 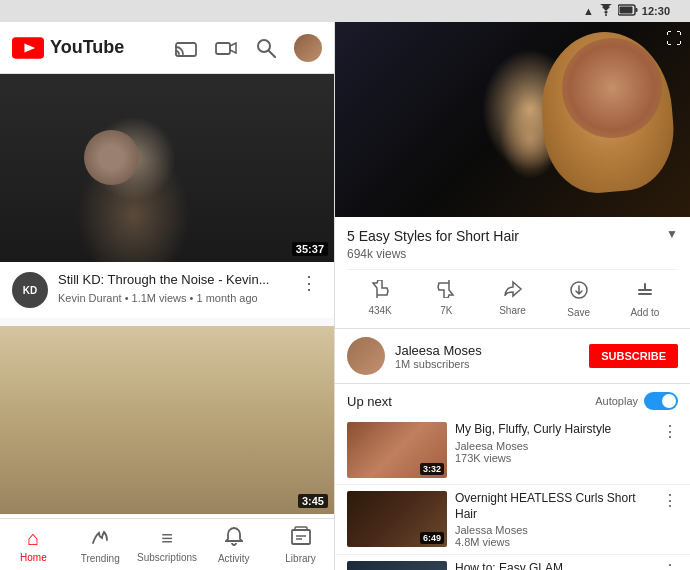 What do you see at coordinates (512, 562) in the screenshot?
I see `up-next-item-3: 5:12 How to: Easy GLAM Jaleesa Moses 1.2…` at bounding box center [512, 562].